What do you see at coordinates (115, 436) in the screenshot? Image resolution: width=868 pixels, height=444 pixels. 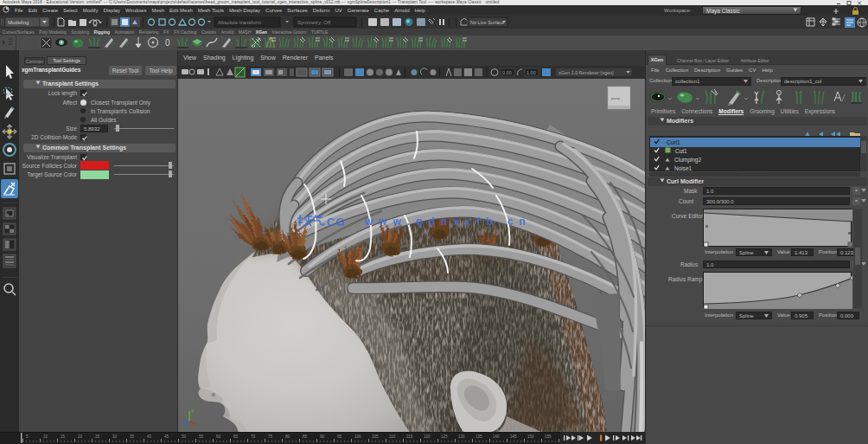 I see `svg-text: 30` at bounding box center [115, 436].